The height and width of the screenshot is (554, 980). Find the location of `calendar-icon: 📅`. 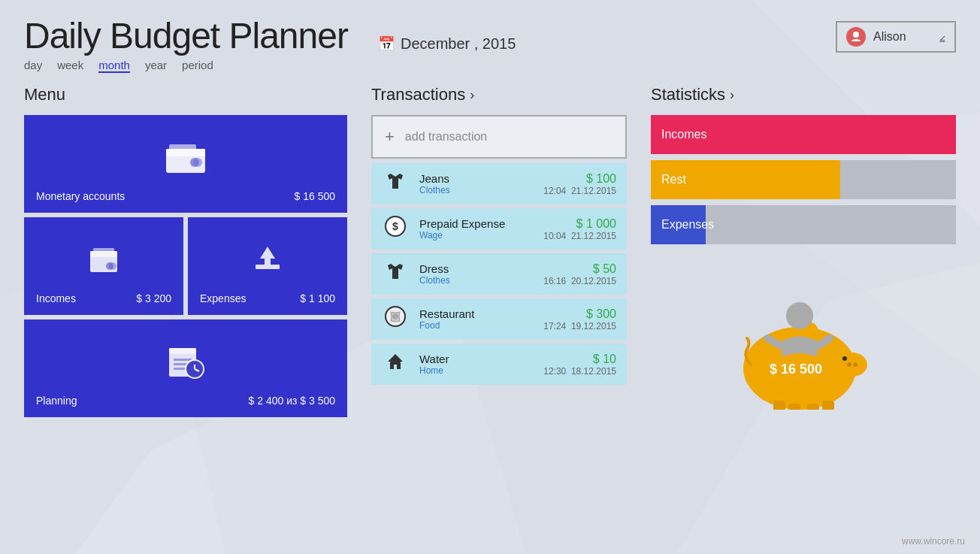

calendar-icon: 📅 is located at coordinates (386, 44).